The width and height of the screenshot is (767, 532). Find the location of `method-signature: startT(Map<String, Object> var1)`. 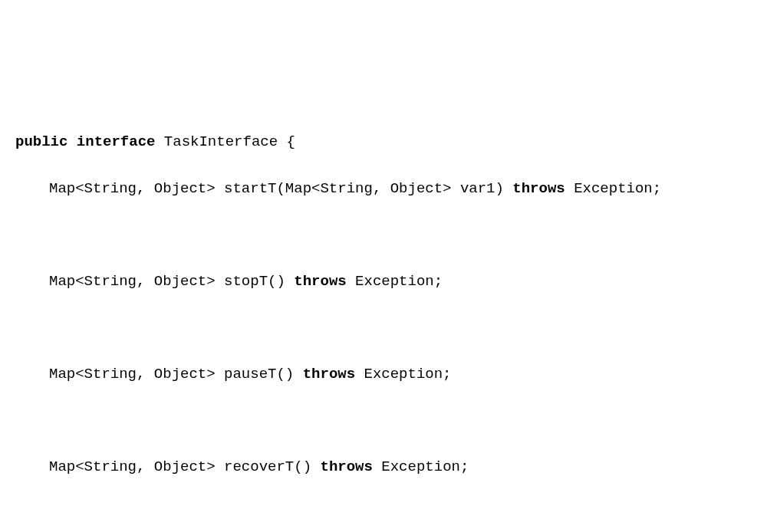

method-signature: startT(Map<String, Object> var1) is located at coordinates (364, 189).